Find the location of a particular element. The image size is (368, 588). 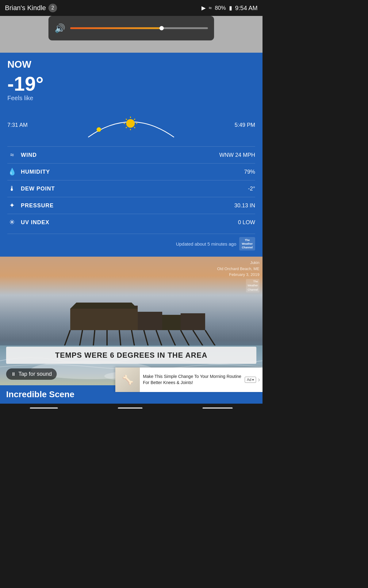

ad-image: 🦴 is located at coordinates (128, 380).